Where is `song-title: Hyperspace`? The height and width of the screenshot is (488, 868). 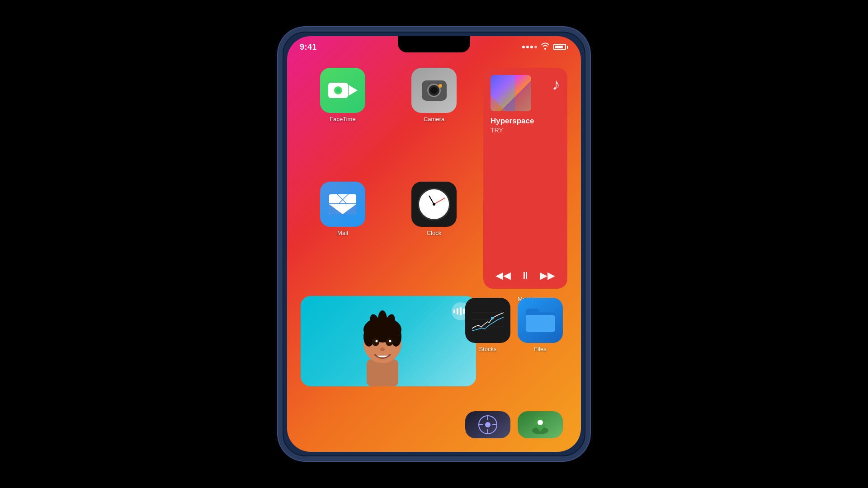
song-title: Hyperspace is located at coordinates (525, 121).